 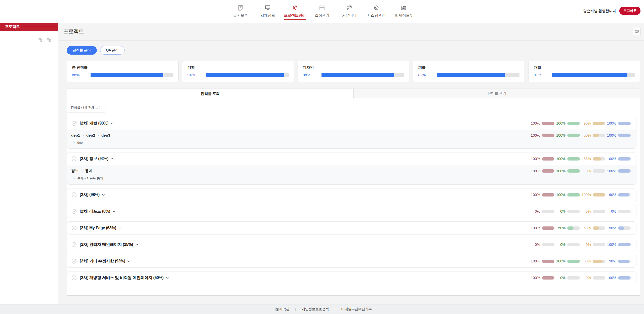 I want to click on comment-button, so click(x=637, y=31).